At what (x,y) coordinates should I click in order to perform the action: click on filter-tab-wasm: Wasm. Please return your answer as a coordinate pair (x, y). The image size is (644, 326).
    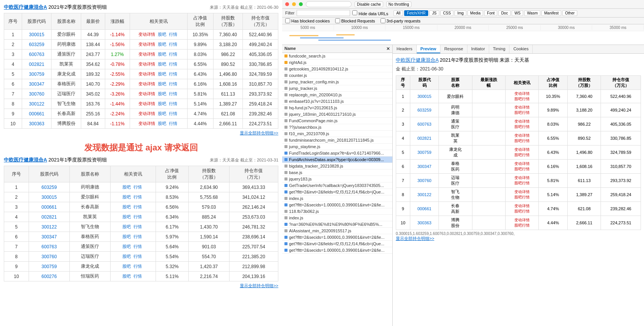
    Looking at the image, I should click on (532, 13).